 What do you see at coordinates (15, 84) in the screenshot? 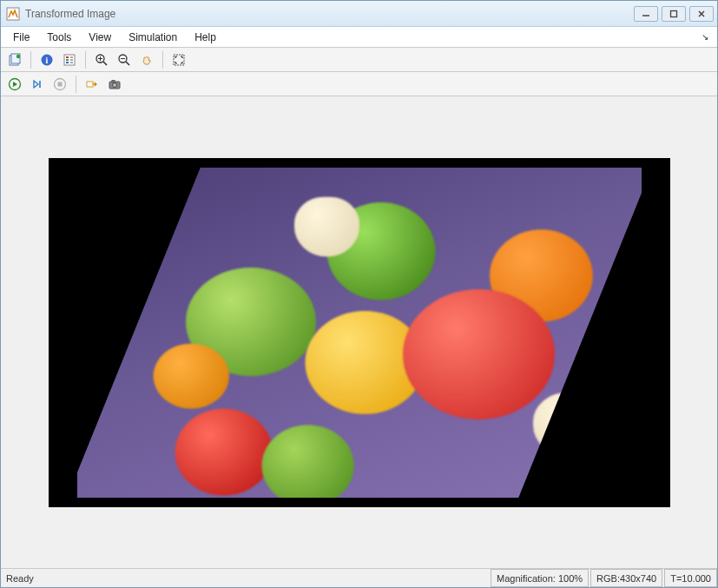
I see `run-button` at bounding box center [15, 84].